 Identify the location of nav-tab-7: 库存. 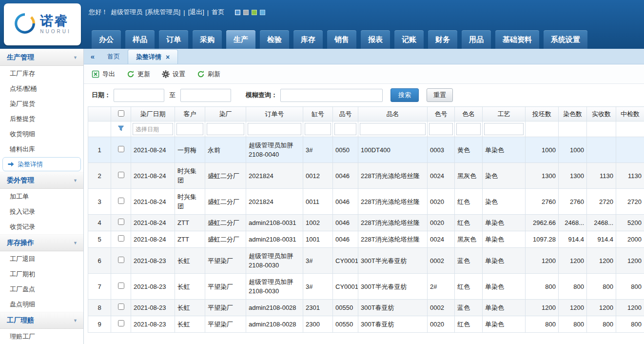
(308, 40).